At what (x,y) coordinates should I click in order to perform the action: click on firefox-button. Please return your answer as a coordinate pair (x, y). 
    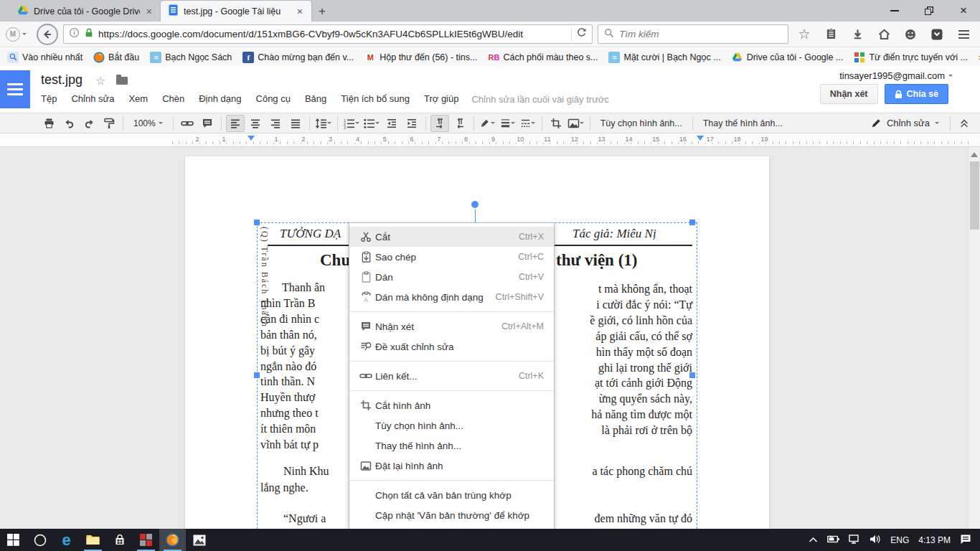
    Looking at the image, I should click on (172, 540).